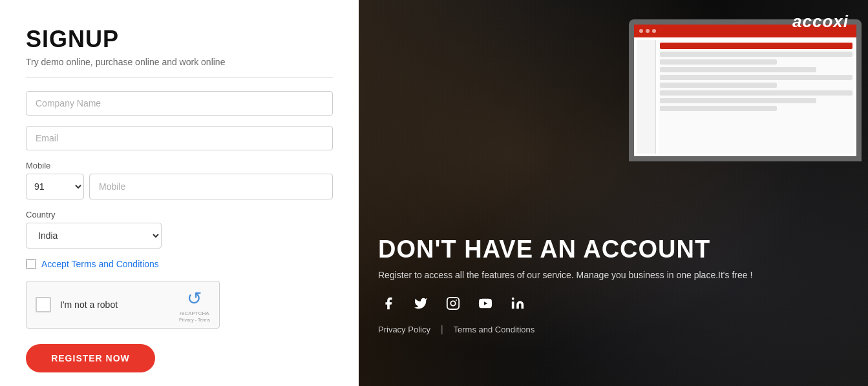  I want to click on logo-area: accoxi, so click(821, 22).